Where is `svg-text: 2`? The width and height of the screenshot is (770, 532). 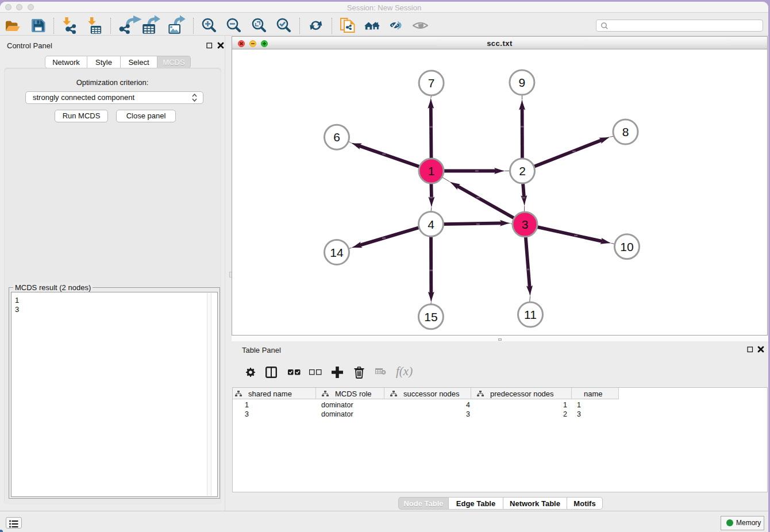 svg-text: 2 is located at coordinates (522, 171).